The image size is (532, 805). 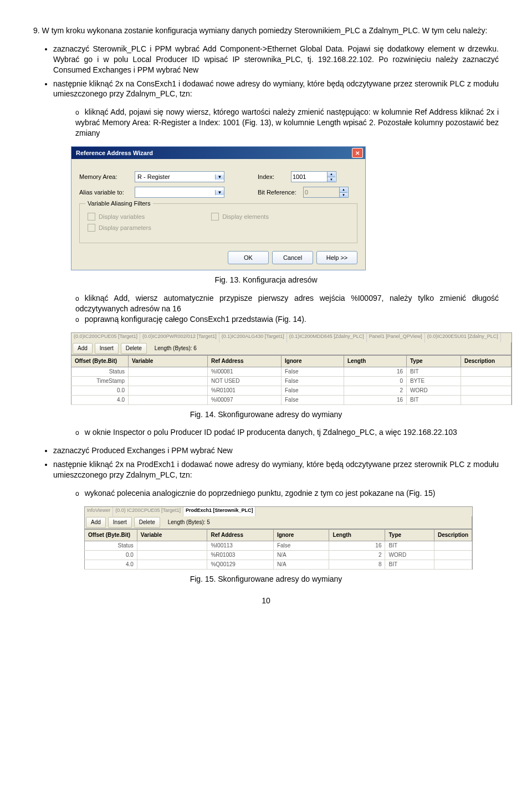 I want to click on cancel-button: Cancel, so click(x=293, y=258).